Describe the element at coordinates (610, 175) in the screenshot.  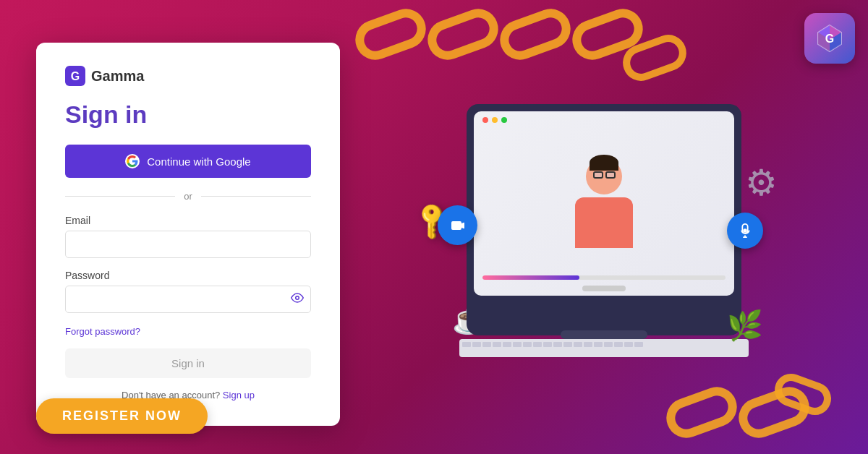
I see `glasses-right` at that location.